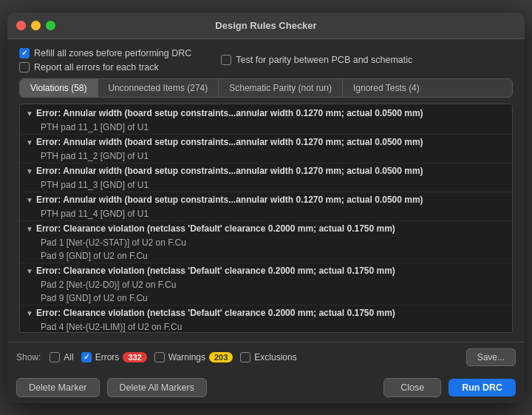 The width and height of the screenshot is (532, 415). What do you see at coordinates (266, 127) in the screenshot?
I see `violation-sub-1: PTH pad 11_1 [GND] of U1` at bounding box center [266, 127].